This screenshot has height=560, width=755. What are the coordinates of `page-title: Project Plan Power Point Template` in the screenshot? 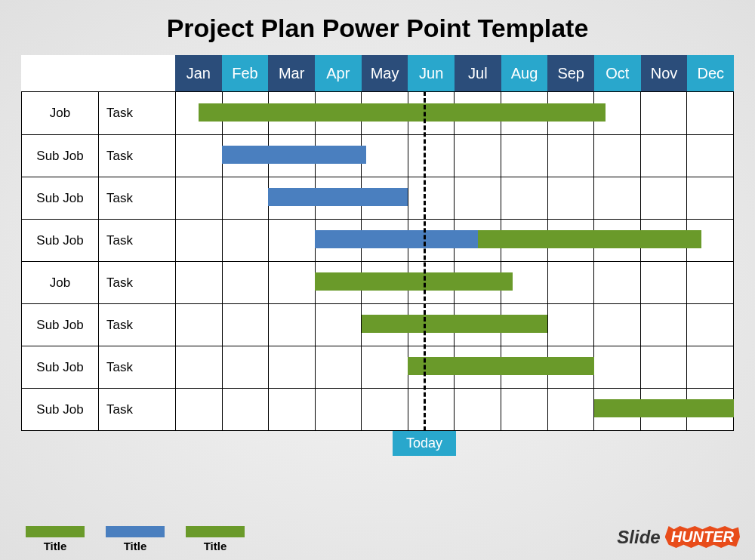 It's located at (378, 27).